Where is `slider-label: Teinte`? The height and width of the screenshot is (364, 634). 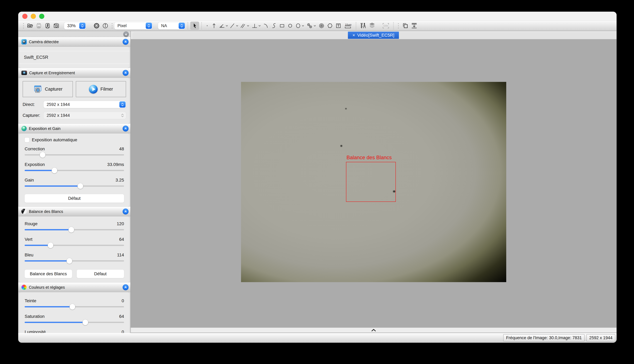
slider-label: Teinte is located at coordinates (30, 301).